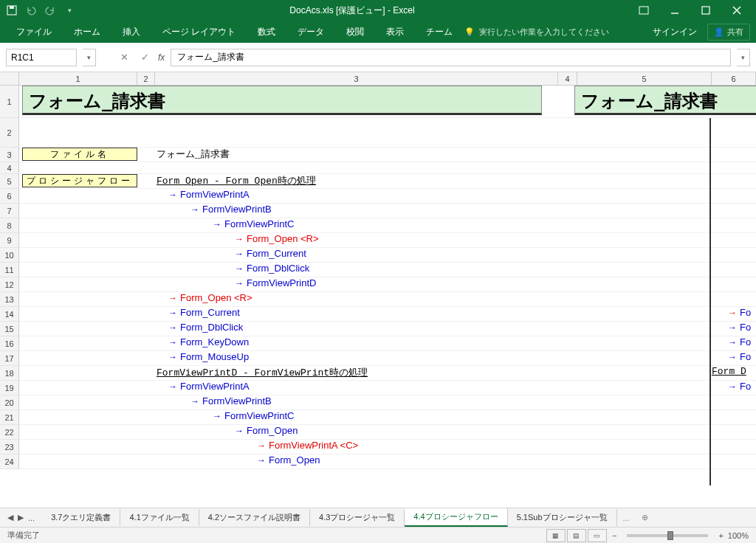 The width and height of the screenshot is (756, 543). Describe the element at coordinates (378, 517) in the screenshot. I see `sheet-tab-bar: ◀ ▶ ... 3.7クエリ定義書 4.1ファイル一覧 4.2ソースファイル説明…` at that location.